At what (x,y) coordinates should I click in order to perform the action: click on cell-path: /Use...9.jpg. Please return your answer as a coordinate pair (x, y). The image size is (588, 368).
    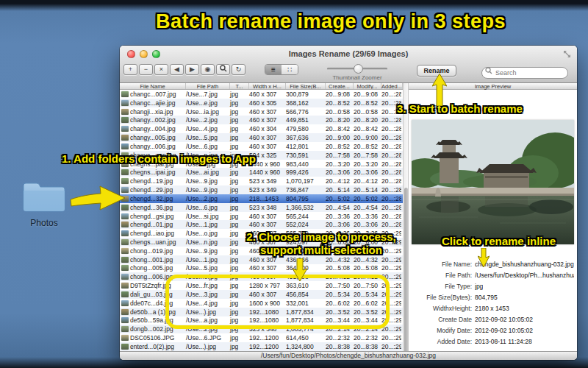
    Looking at the image, I should click on (207, 181).